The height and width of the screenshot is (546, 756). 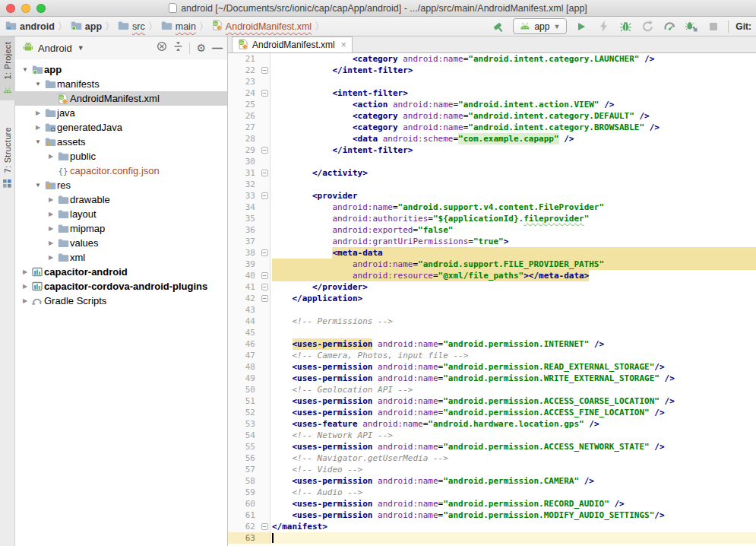 What do you see at coordinates (41, 8) in the screenshot?
I see `zoom-window-button` at bounding box center [41, 8].